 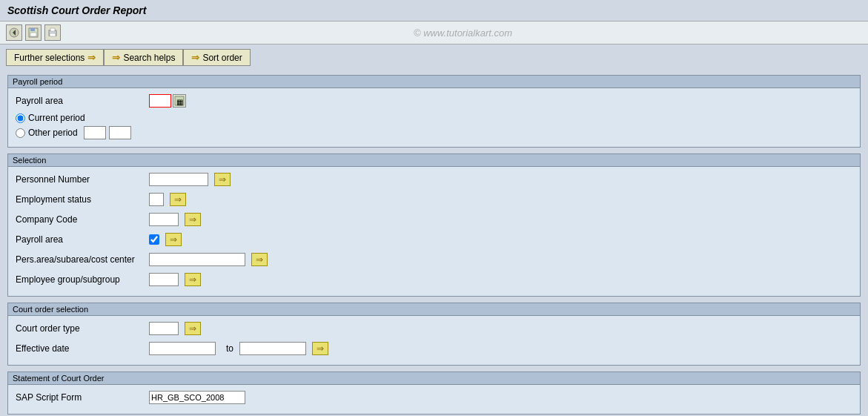 I want to click on payroll-area-label: Payroll area, so click(x=82, y=101).